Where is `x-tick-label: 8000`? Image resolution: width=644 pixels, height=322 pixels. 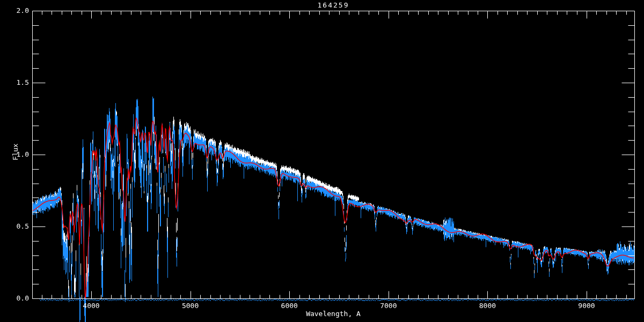
x-tick-label: 8000 is located at coordinates (487, 306).